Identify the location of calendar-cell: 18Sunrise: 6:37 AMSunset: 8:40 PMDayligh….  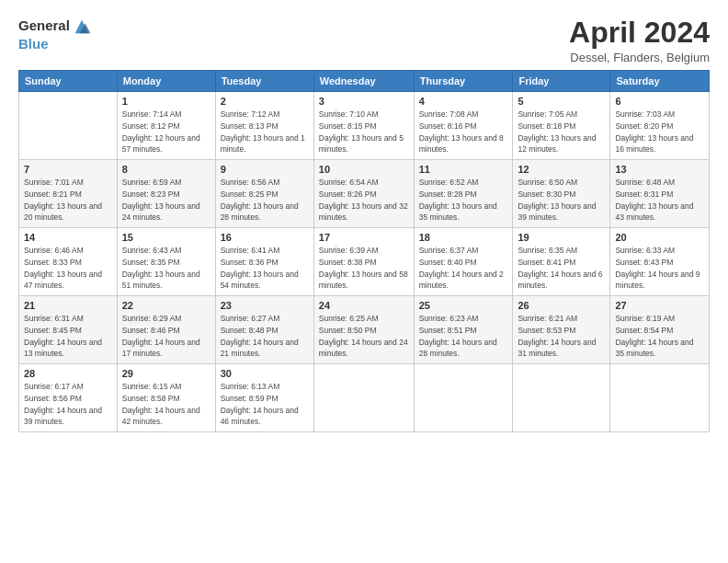
(463, 262).